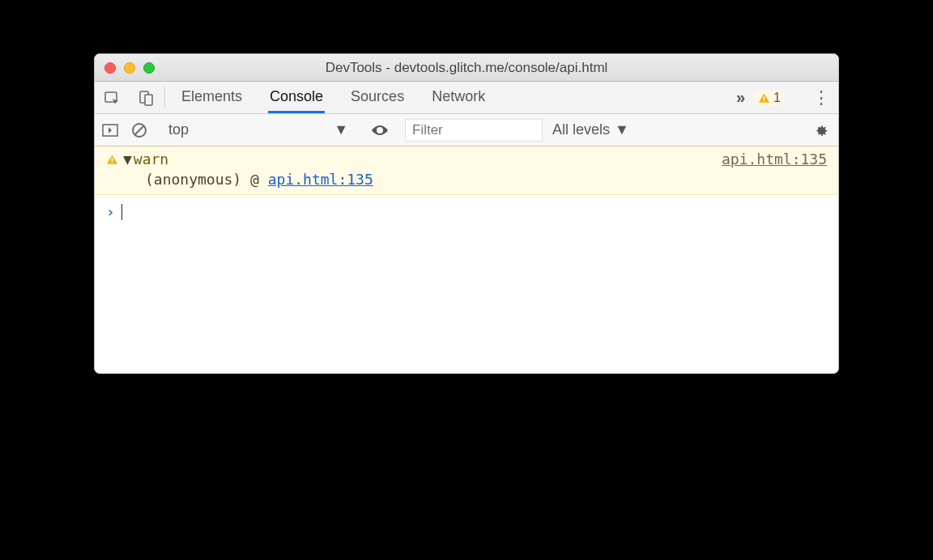 Image resolution: width=933 pixels, height=560 pixels. I want to click on main-toolbar: Elements Console Sources Network » 1 ⋮, so click(466, 98).